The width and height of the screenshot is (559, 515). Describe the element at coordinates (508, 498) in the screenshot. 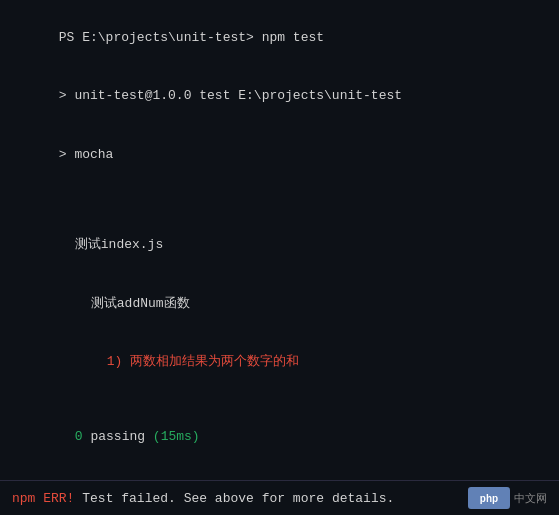

I see `php-badge: php 中文网` at that location.